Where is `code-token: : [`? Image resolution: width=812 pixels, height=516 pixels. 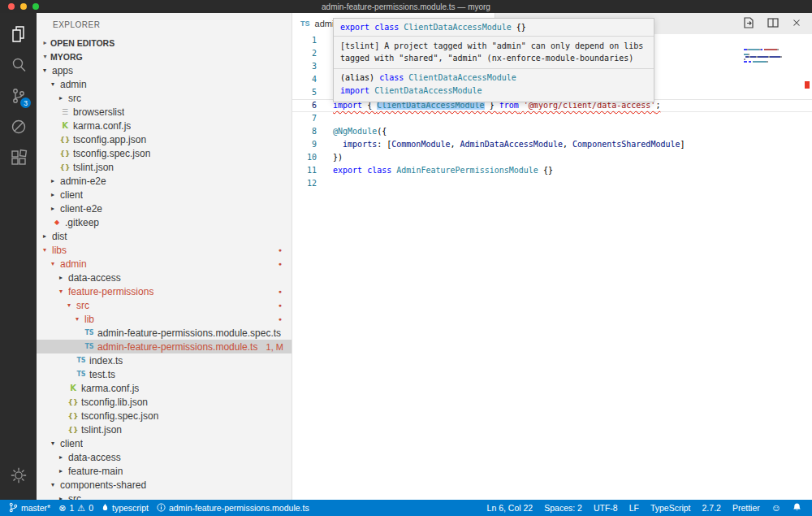
code-token: : [ is located at coordinates (384, 145).